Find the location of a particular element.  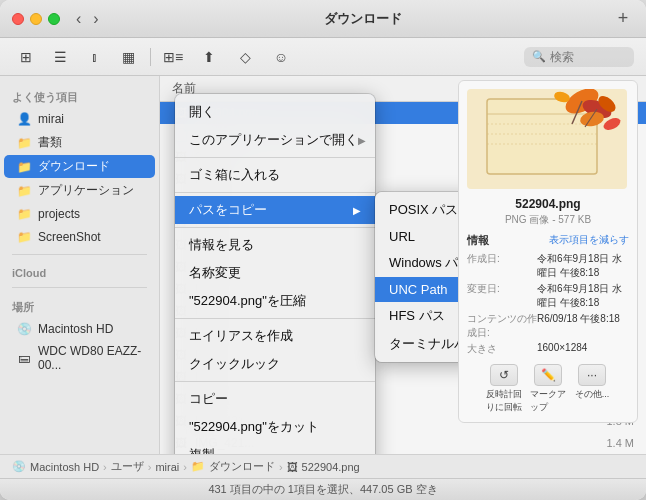

toolbar-separator is located at coordinates (150, 57).